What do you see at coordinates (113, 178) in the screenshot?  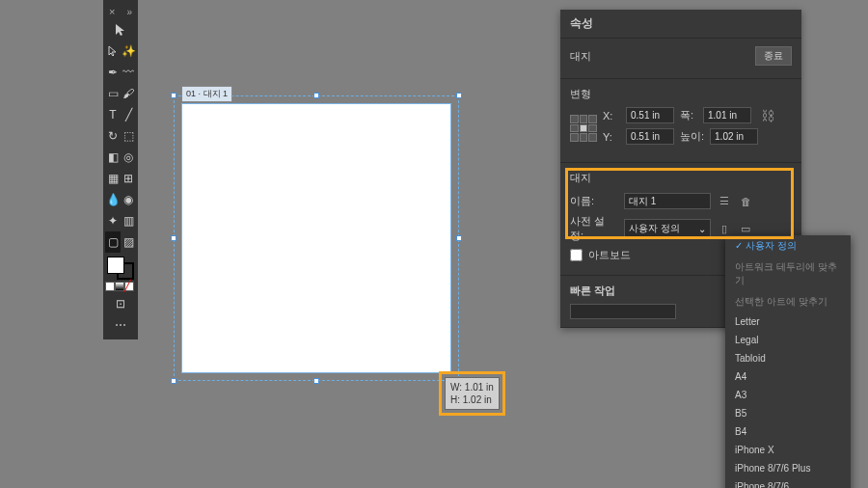 I see `gradient-tool: ▦` at bounding box center [113, 178].